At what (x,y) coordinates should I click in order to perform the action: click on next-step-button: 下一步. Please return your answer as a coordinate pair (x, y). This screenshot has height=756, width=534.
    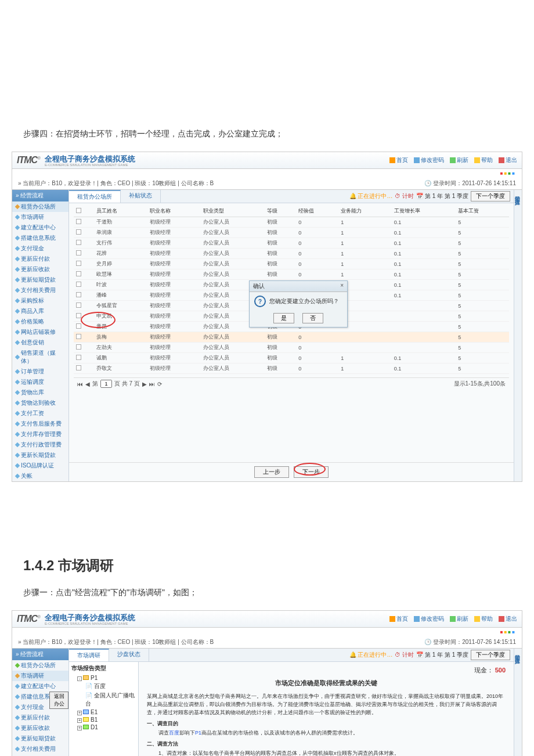
    Looking at the image, I should click on (311, 472).